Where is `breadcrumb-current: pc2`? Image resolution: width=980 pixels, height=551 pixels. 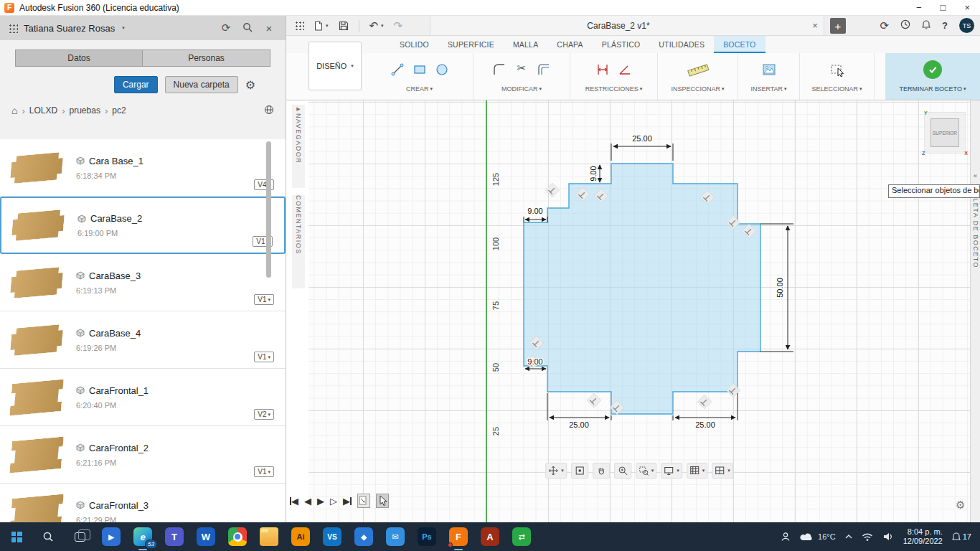
breadcrumb-current: pc2 is located at coordinates (119, 110).